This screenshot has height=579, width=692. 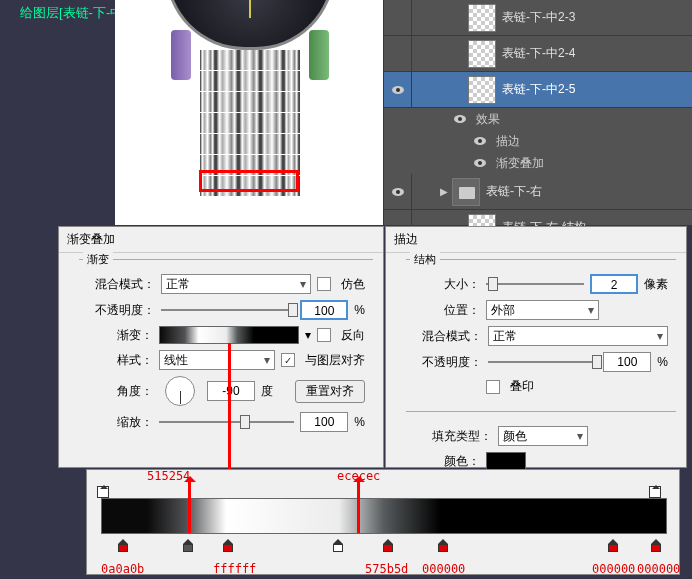 I want to click on size-label: 大小：, so click(x=451, y=284).